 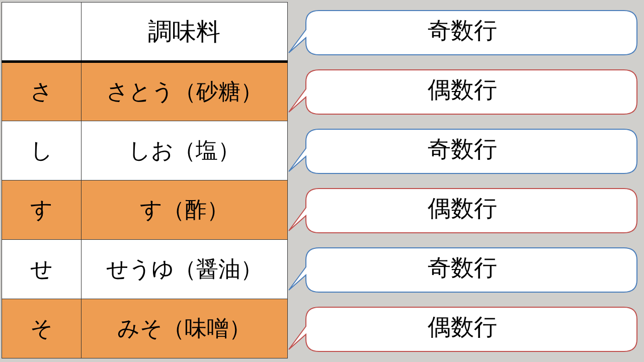 What do you see at coordinates (42, 329) in the screenshot?
I see `row-key: そ` at bounding box center [42, 329].